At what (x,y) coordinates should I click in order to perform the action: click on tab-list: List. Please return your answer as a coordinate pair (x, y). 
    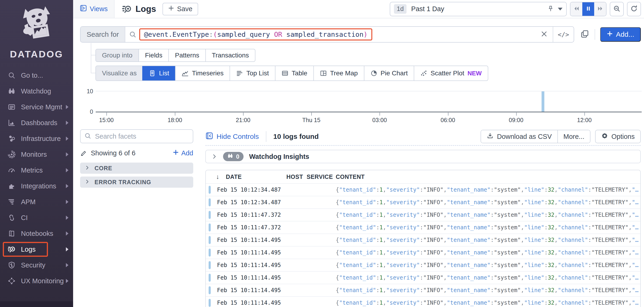
    Looking at the image, I should click on (159, 73).